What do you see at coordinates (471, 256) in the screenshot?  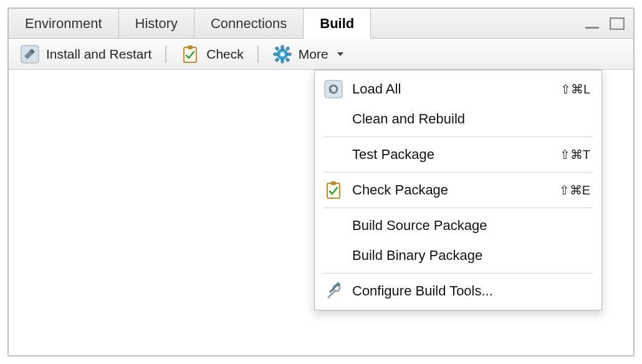 I see `menu-item-label: Build Binary Package` at bounding box center [471, 256].